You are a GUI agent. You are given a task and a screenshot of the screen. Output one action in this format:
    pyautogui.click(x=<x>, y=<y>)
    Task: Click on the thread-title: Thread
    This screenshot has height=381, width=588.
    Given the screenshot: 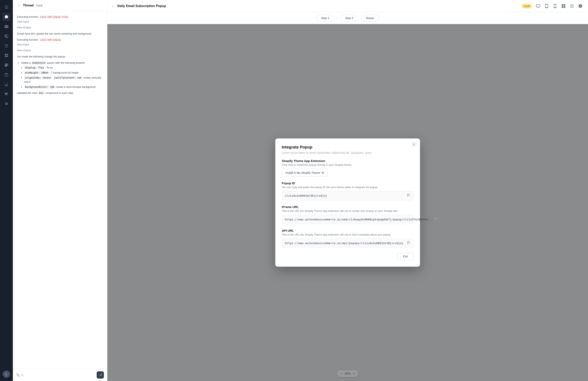 What is the action you would take?
    pyautogui.click(x=28, y=5)
    